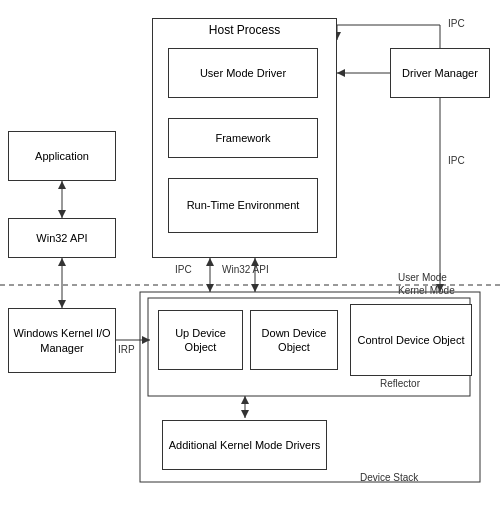  Describe the element at coordinates (456, 160) in the screenshot. I see `ipc-bottom-label: IPC` at that location.